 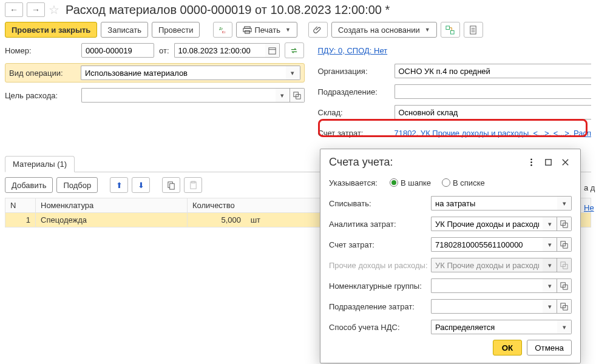 What do you see at coordinates (493, 92) in the screenshot?
I see `division-input` at bounding box center [493, 92].